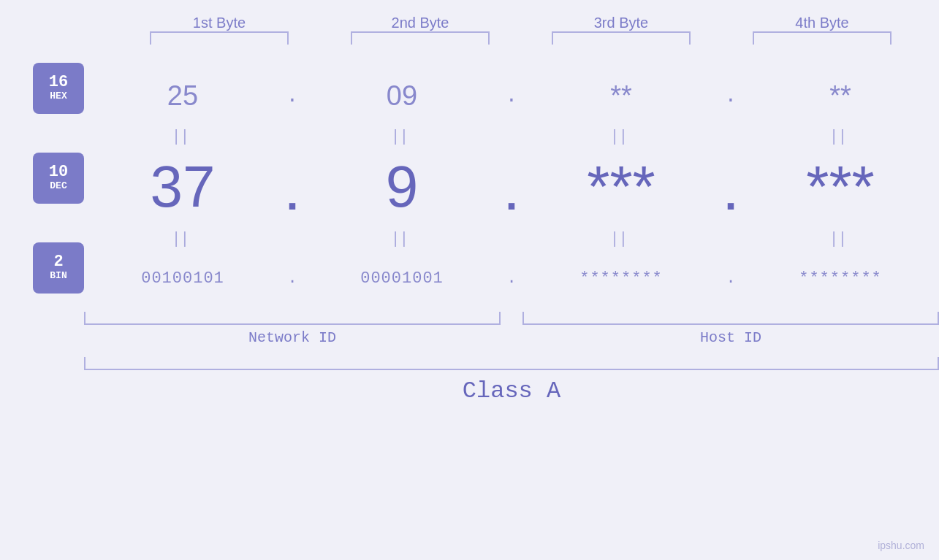 This screenshot has width=939, height=560. I want to click on dec-row: 37 . 9 . *** . ***, so click(512, 187).